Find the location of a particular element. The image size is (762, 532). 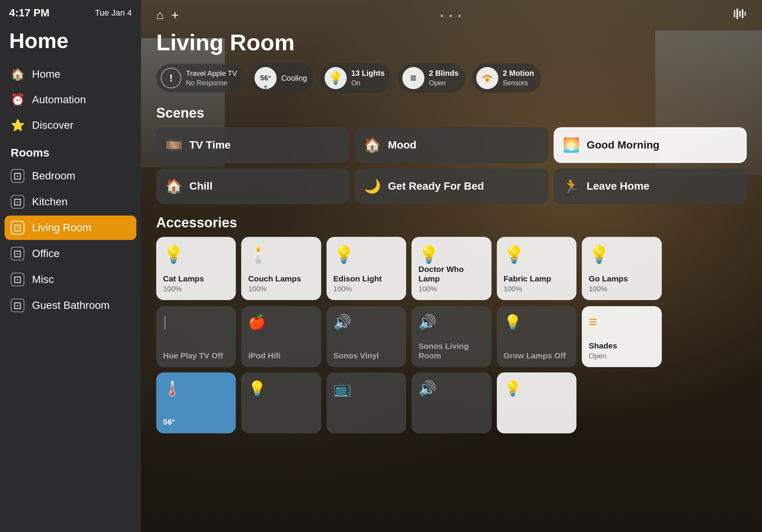

ipod-hifi-label: iPod Hifi is located at coordinates (281, 356).